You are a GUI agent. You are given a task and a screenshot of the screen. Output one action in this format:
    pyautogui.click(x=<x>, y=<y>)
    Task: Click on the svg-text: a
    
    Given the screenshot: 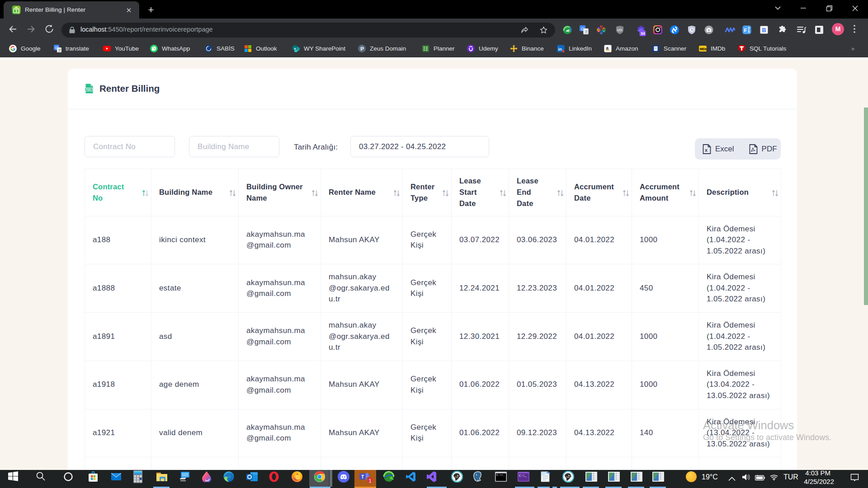 What is the action you would take?
    pyautogui.click(x=608, y=48)
    